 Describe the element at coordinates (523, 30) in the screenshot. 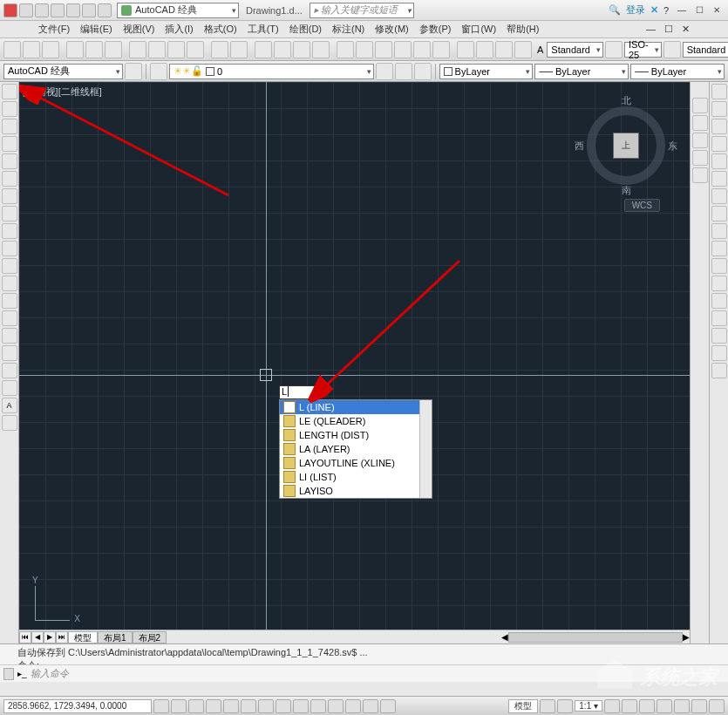

I see `menu-help: 帮助(H)` at that location.